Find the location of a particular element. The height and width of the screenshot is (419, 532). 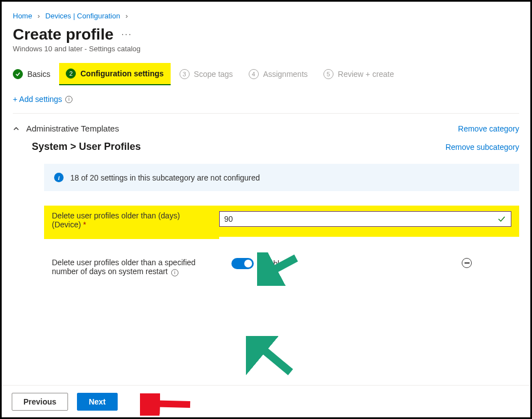

delete-days-input is located at coordinates (365, 219).